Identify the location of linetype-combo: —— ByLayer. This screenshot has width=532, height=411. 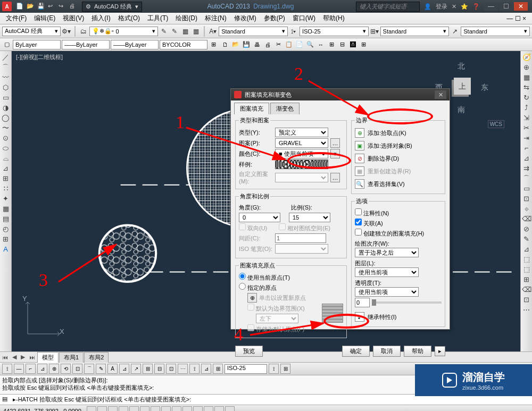
(86, 45).